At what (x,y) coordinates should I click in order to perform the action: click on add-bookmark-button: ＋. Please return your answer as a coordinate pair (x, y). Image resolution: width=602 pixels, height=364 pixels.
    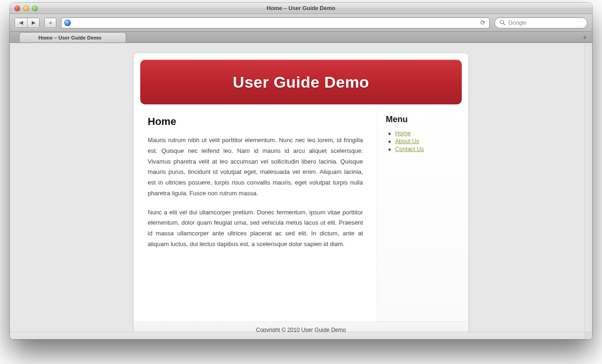
    Looking at the image, I should click on (50, 23).